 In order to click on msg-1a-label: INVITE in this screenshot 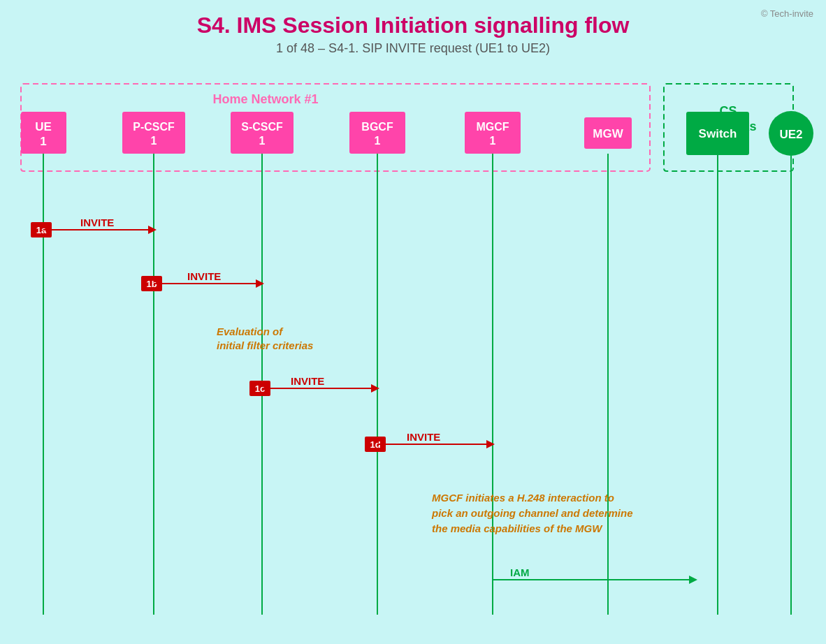, I will do `click(97, 222)`.